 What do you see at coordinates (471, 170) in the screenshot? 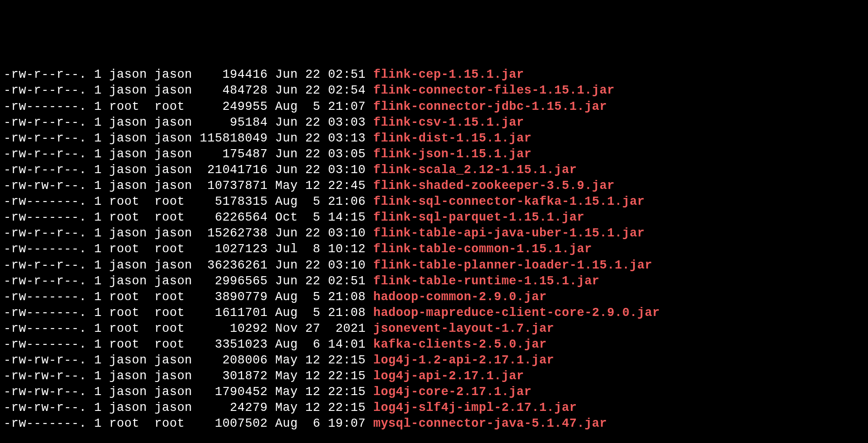
I see `file-name: flink-scala_2.12-1.15.1.jar` at bounding box center [471, 170].